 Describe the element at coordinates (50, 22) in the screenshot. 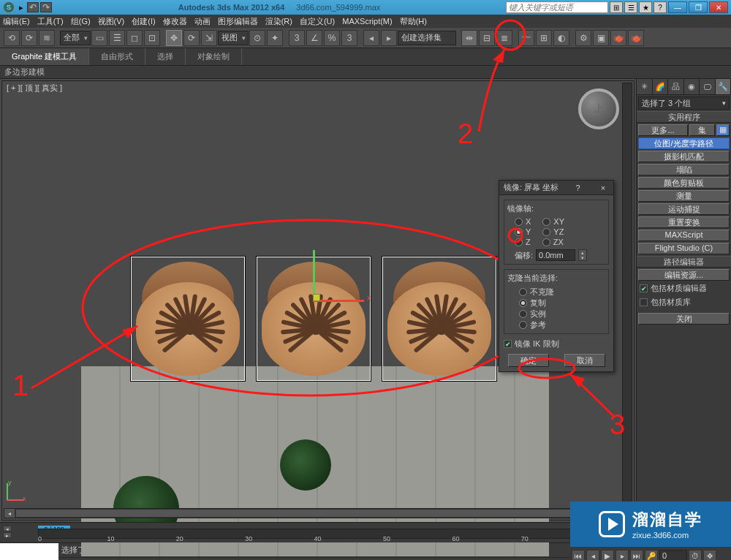

I see `menu-tools: 工具(T)` at that location.